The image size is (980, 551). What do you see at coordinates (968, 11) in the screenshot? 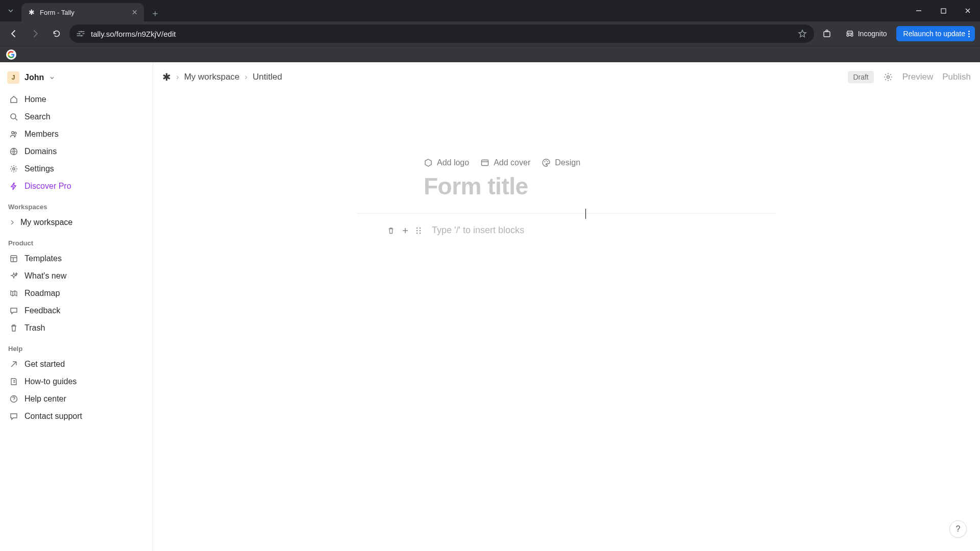
I see `close-window-button` at bounding box center [968, 11].